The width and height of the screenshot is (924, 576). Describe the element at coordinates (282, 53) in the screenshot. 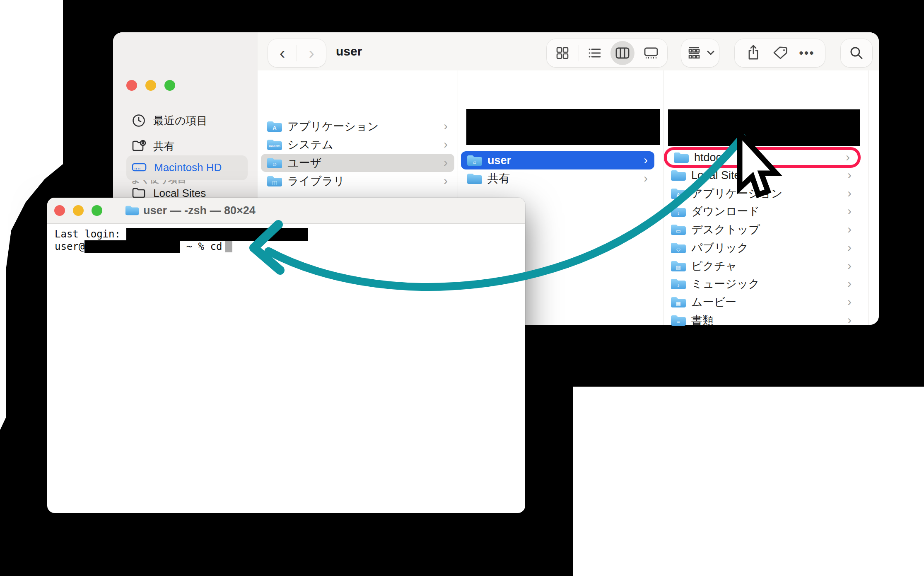

I see `back-button: ‹` at that location.